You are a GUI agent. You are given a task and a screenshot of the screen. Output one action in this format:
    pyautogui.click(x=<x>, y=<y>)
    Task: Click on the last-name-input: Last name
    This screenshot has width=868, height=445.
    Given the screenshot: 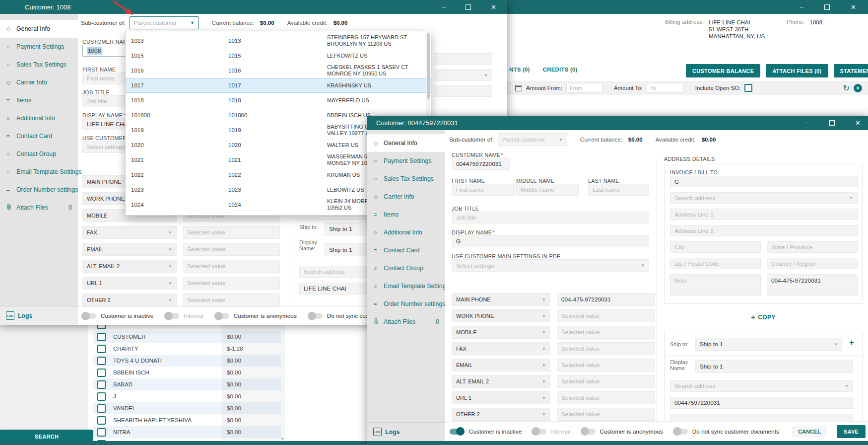 What is the action you would take?
    pyautogui.click(x=618, y=190)
    